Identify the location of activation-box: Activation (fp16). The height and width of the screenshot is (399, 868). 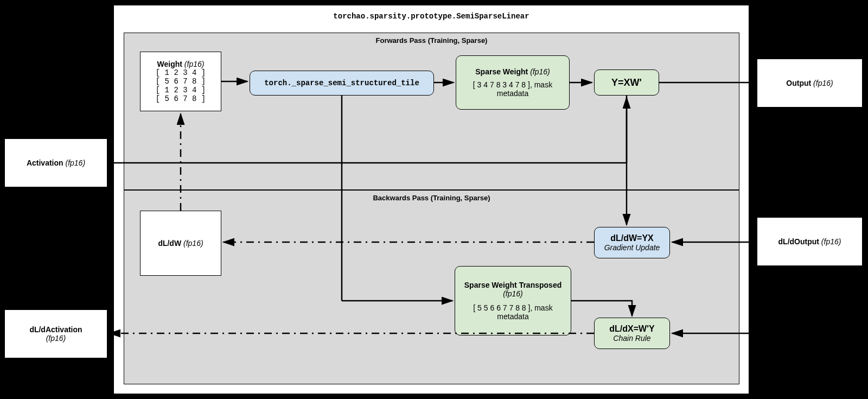
(56, 163).